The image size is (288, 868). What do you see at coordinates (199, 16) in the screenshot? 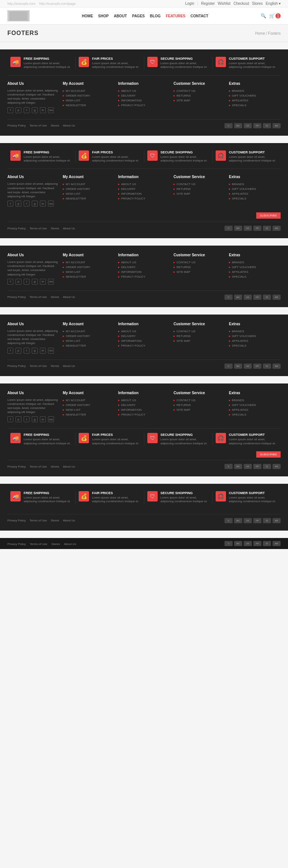
I see `nav-contact: CONTACT` at bounding box center [199, 16].